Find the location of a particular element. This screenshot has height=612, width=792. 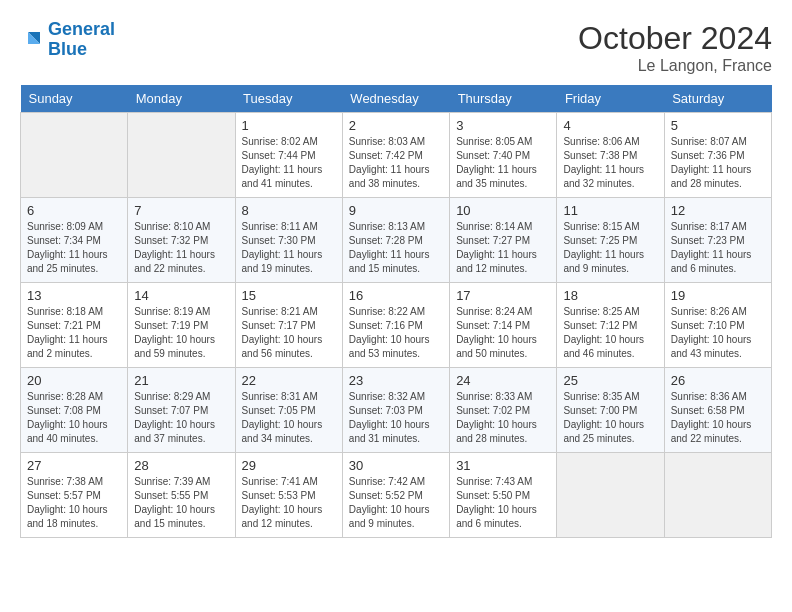

day-info: Sunrise: 8:17 AM Sunset: 7:23 PM Dayligh… is located at coordinates (718, 248).